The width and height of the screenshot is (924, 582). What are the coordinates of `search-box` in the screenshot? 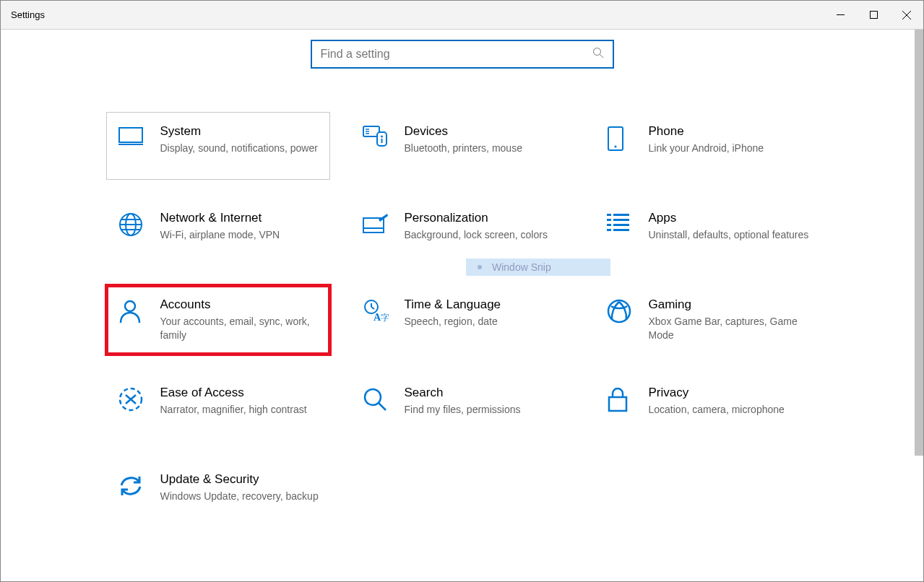 It's located at (462, 54).